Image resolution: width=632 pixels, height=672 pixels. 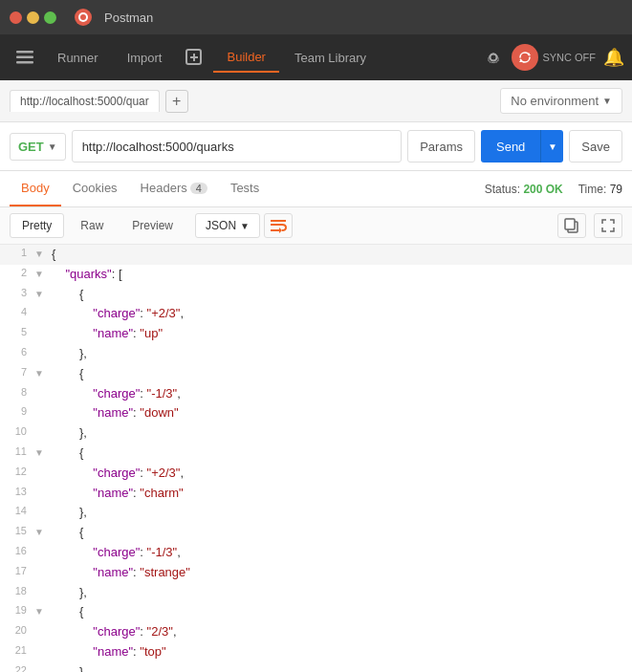 What do you see at coordinates (316, 574) in the screenshot?
I see `table-row: 17 "name": "strange"` at bounding box center [316, 574].